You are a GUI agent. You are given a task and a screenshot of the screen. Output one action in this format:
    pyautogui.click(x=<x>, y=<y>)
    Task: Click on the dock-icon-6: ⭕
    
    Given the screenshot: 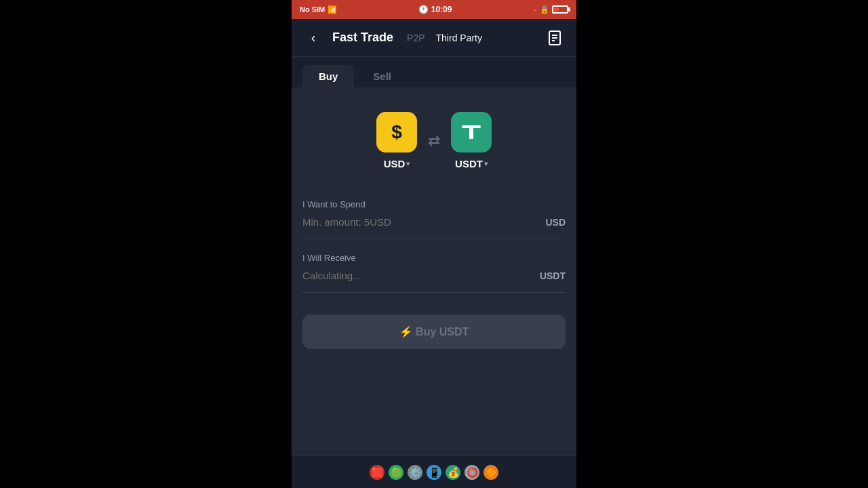 What is the action you would take?
    pyautogui.click(x=472, y=472)
    